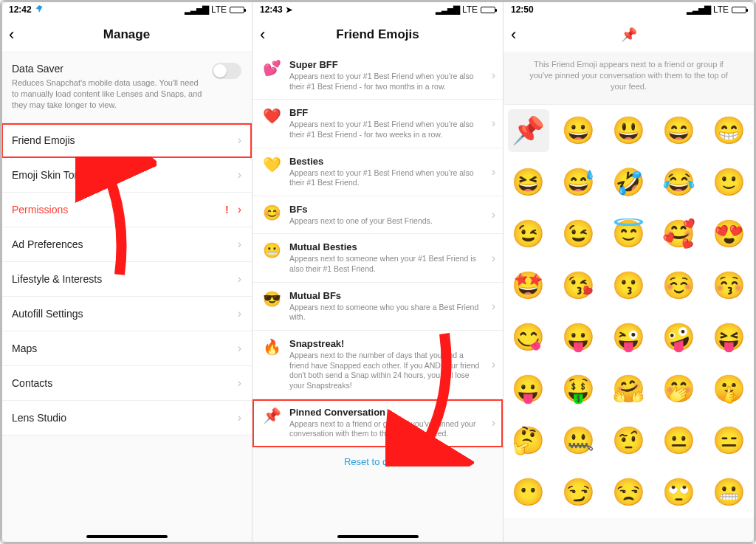 The height and width of the screenshot is (544, 756). Describe the element at coordinates (579, 182) in the screenshot. I see `emoji-option: 😅` at that location.